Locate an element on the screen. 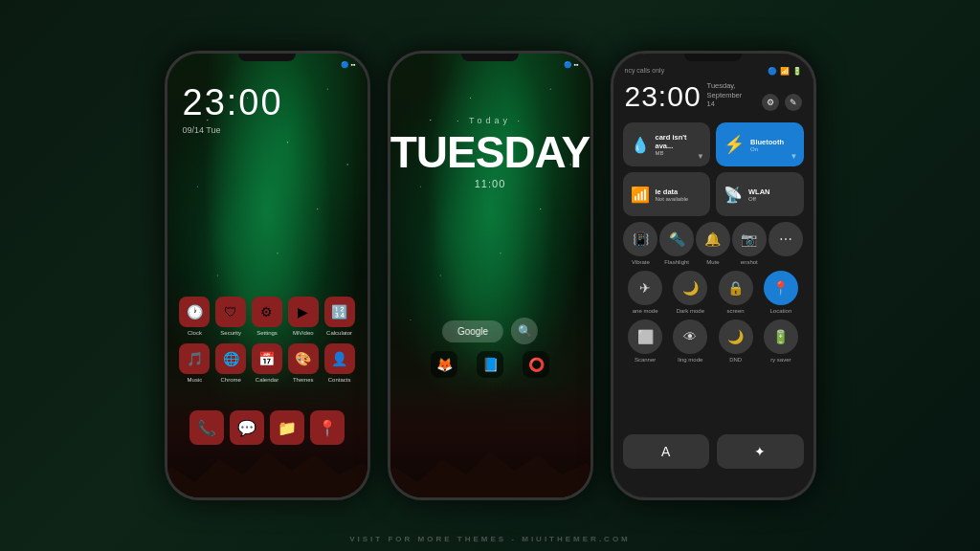  battery-icon: ▪▪ is located at coordinates (354, 65).